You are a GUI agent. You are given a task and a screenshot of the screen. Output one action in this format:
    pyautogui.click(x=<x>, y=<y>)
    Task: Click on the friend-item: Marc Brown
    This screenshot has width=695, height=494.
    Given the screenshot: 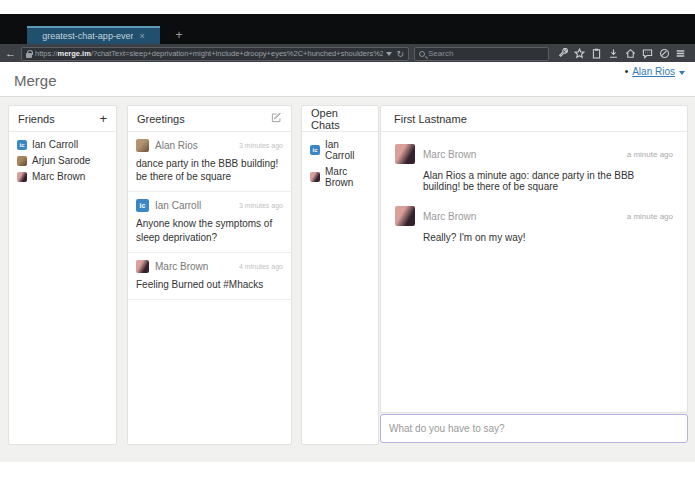 What is the action you would take?
    pyautogui.click(x=62, y=176)
    